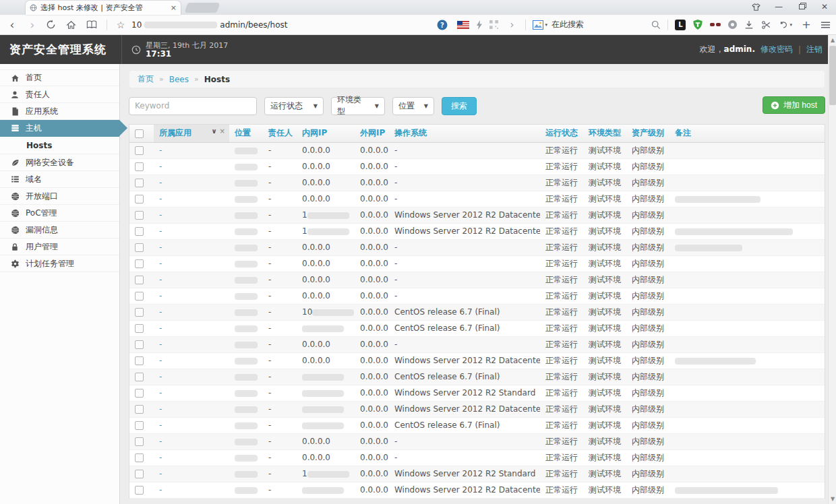 Image resolution: width=836 pixels, height=504 pixels. What do you see at coordinates (59, 247) in the screenshot?
I see `sidebar-item-10: 用户管理` at bounding box center [59, 247].